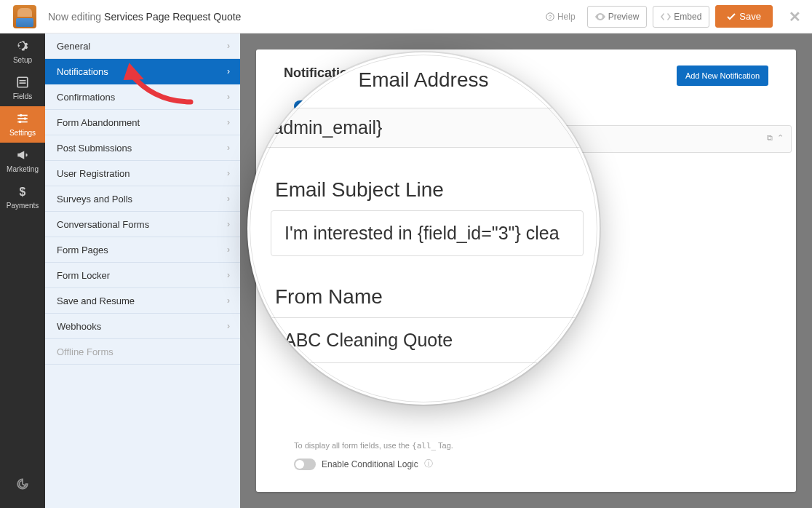 The image size is (812, 508). What do you see at coordinates (23, 485) in the screenshot?
I see `nav-history` at bounding box center [23, 485].